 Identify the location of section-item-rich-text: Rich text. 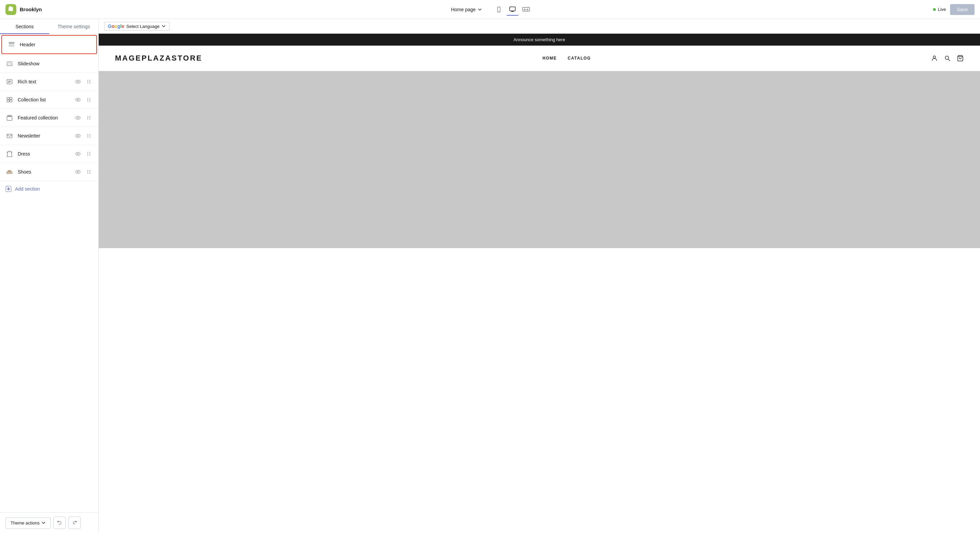
(49, 82).